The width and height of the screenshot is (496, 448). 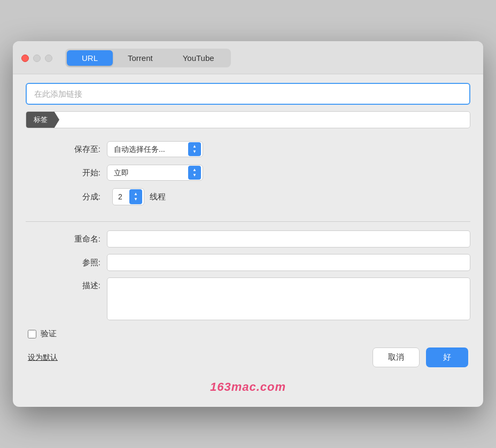 I want to click on tag-row: 标签, so click(x=248, y=120).